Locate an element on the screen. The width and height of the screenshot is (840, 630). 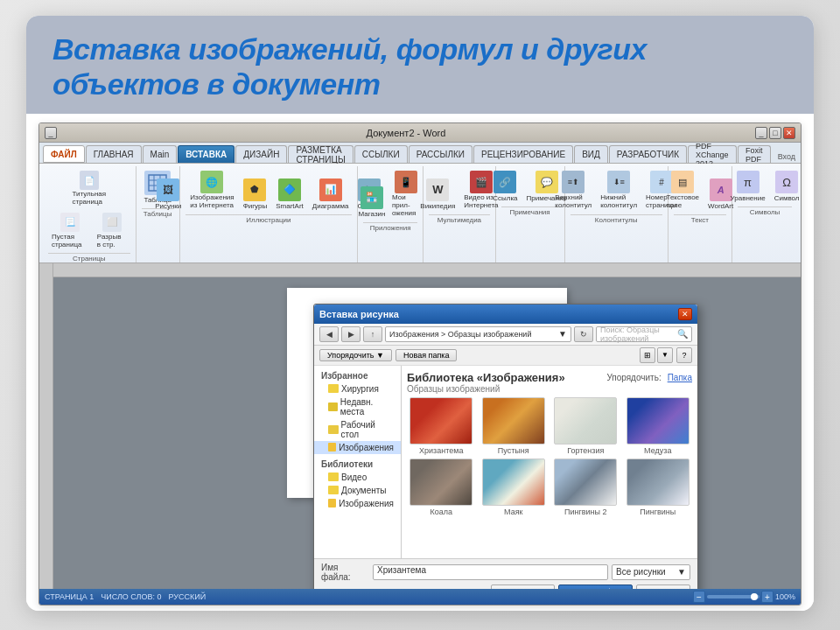
ribbon-group-headerfooter: ≡⬆ Верхнийколонтитул ⬇≡ Нижнийколонтитул… is located at coordinates (617, 214).